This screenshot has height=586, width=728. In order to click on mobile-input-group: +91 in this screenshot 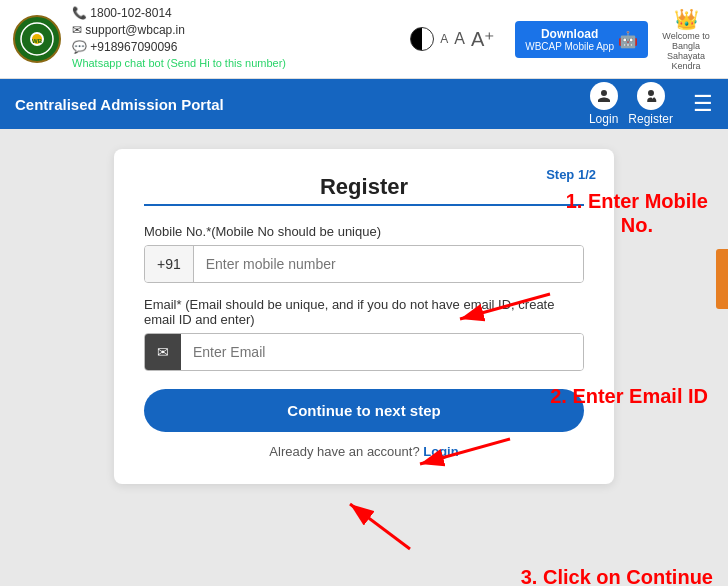, I will do `click(364, 264)`.